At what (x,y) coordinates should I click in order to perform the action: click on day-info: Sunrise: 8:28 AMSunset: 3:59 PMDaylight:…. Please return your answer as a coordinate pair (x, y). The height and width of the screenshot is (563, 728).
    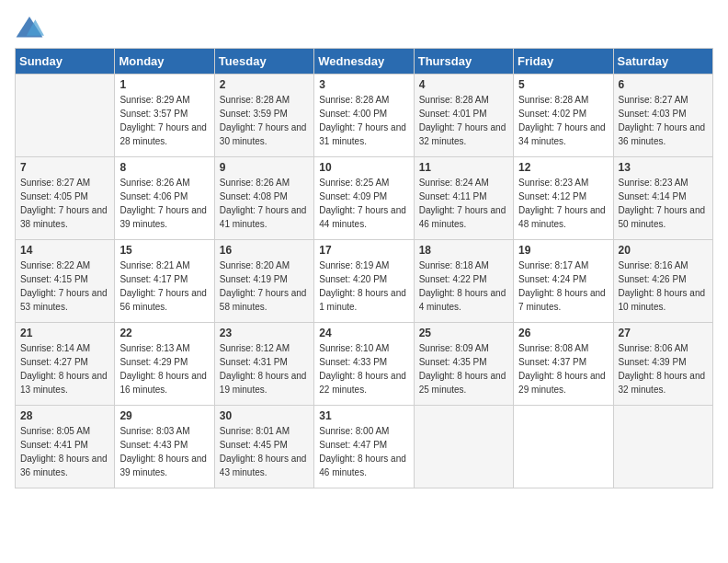
    Looking at the image, I should click on (265, 121).